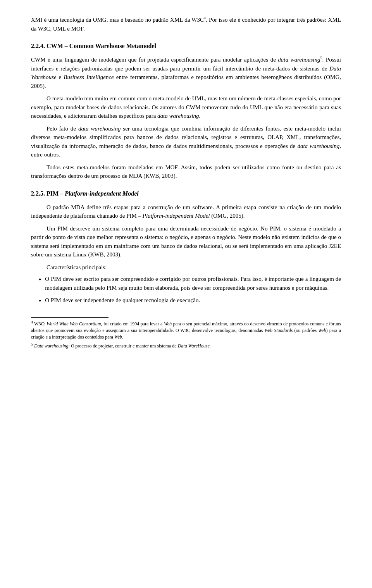 This screenshot has height=588, width=372. What do you see at coordinates (186, 194) in the screenshot?
I see `section-2-2-5-heading: 2.2.5. PIM – Platform-independent Model` at bounding box center [186, 194].